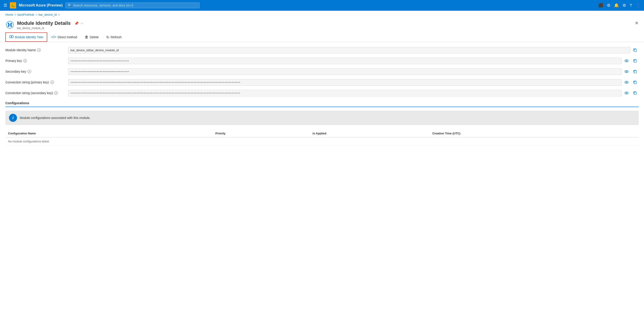 The image size is (644, 311). What do you see at coordinates (322, 50) in the screenshot?
I see `module-identity-name-row: Module Identity Name i` at bounding box center [322, 50].